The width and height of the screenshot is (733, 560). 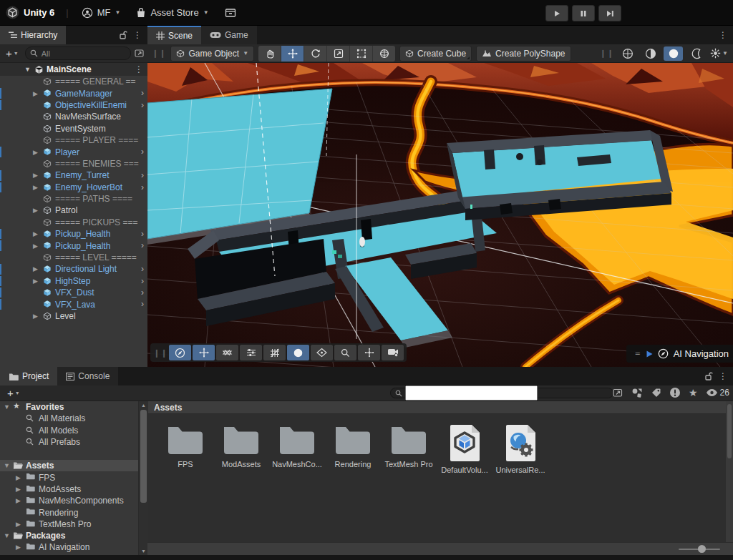 What do you see at coordinates (74, 442) in the screenshot?
I see `favorites-item: All Prefabs` at bounding box center [74, 442].